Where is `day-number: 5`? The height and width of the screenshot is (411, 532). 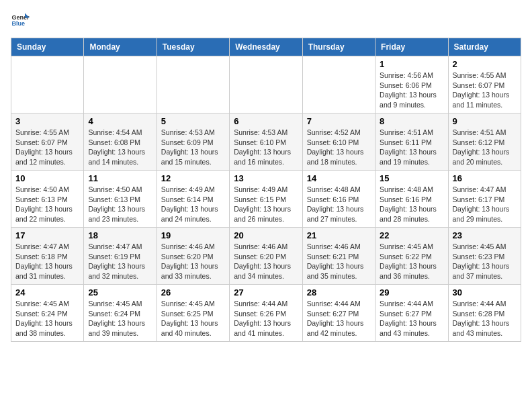 day-number: 5 is located at coordinates (193, 121).